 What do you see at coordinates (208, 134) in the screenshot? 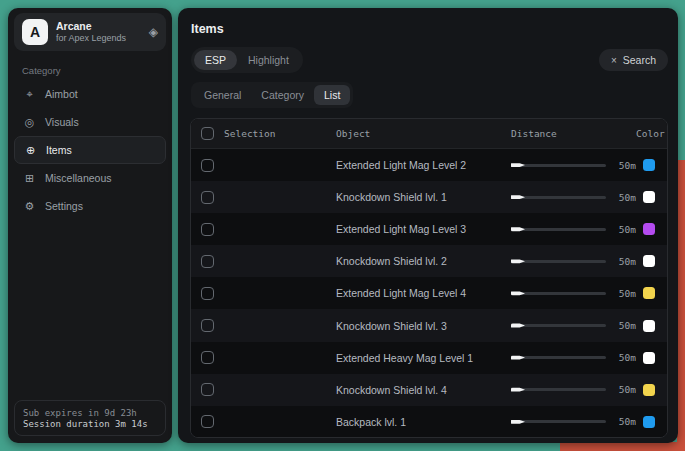
I see `select-all-checkbox` at bounding box center [208, 134].